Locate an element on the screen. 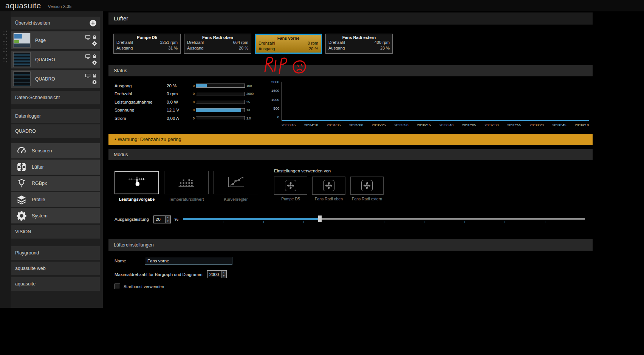 The height and width of the screenshot is (355, 644). sidebar-item-playground: Playground is located at coordinates (56, 253).